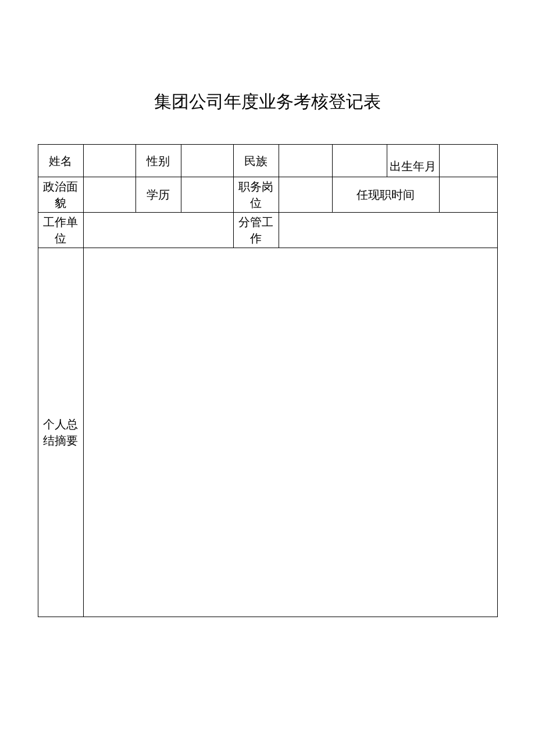 Image resolution: width=535 pixels, height=756 pixels. Describe the element at coordinates (256, 230) in the screenshot. I see `label-responsible: 分管工作` at that location.